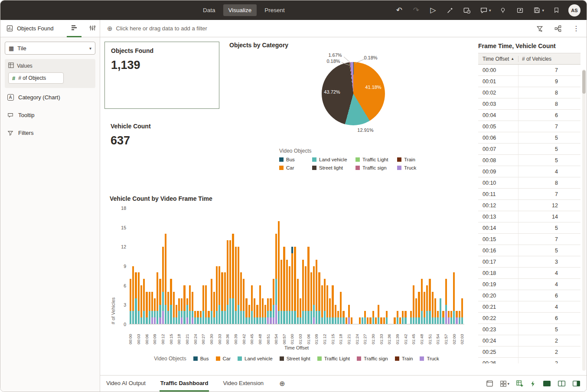 The height and width of the screenshot is (392, 587). Describe the element at coordinates (412, 168) in the screenshot. I see `legend-item: Truck` at that location.